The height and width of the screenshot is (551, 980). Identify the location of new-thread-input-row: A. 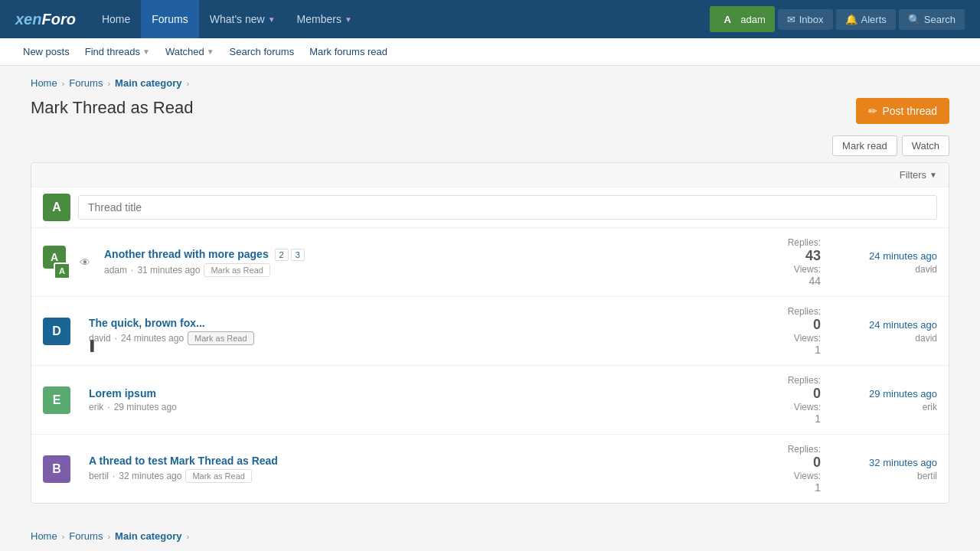
(490, 208).